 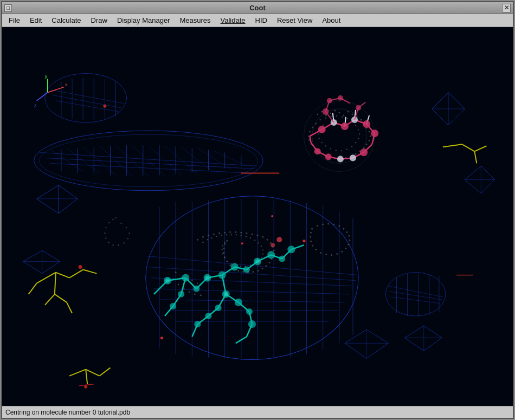 What do you see at coordinates (144, 21) in the screenshot?
I see `menu-item-display-manager: Display Manager` at bounding box center [144, 21].